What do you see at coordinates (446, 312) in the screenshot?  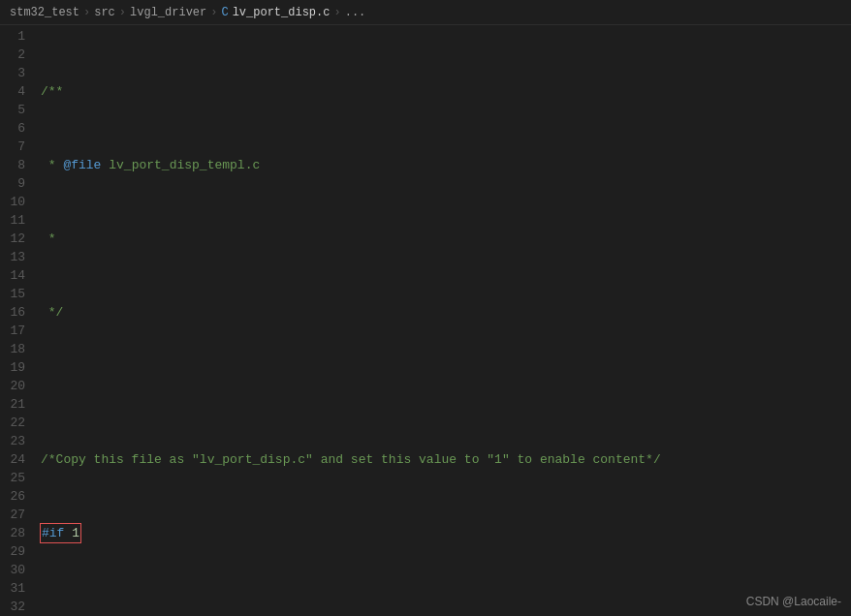 I see `code-line-4: */` at bounding box center [446, 312].